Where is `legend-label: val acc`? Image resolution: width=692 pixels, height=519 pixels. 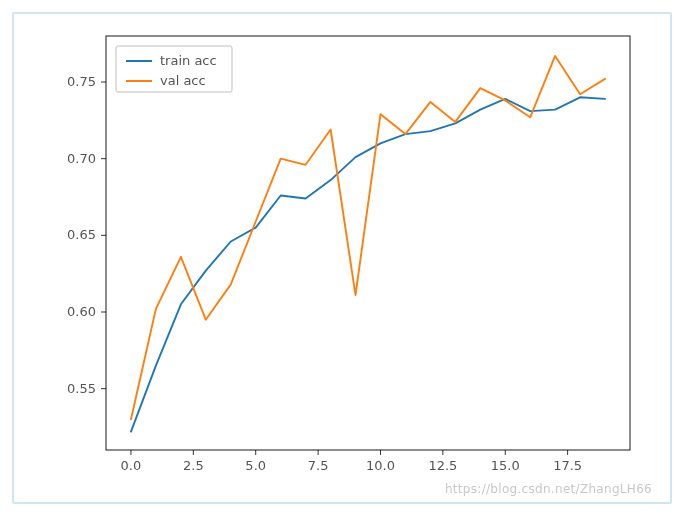
legend-label: val acc is located at coordinates (183, 80).